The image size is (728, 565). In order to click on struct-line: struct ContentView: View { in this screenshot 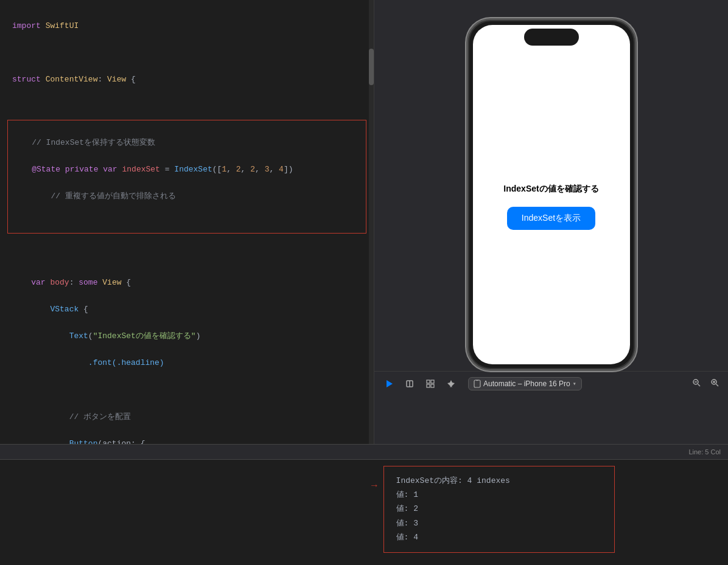, I will do `click(187, 80)`.